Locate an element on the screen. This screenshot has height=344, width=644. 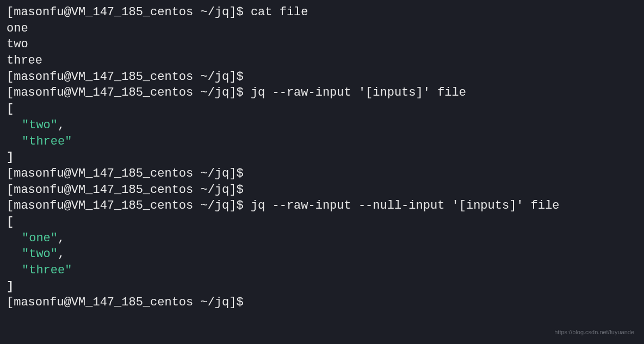
shell-command: jq --raw-input '[inputs]' file is located at coordinates (358, 92).